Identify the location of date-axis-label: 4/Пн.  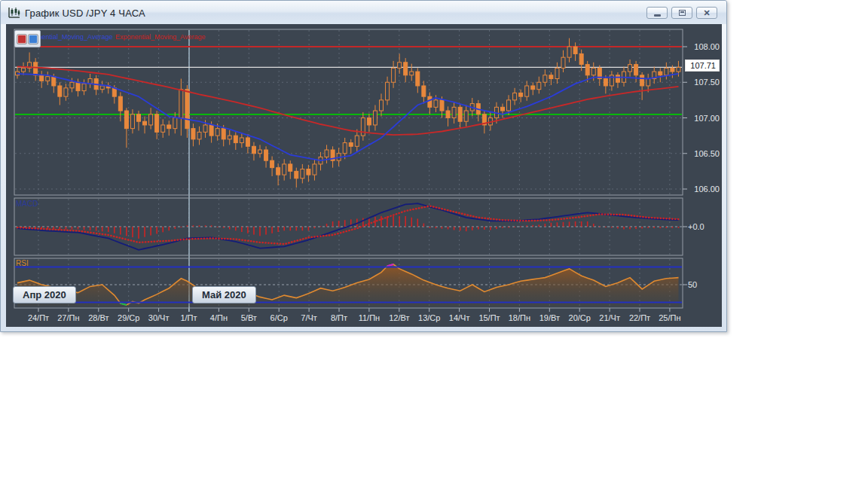
(219, 318).